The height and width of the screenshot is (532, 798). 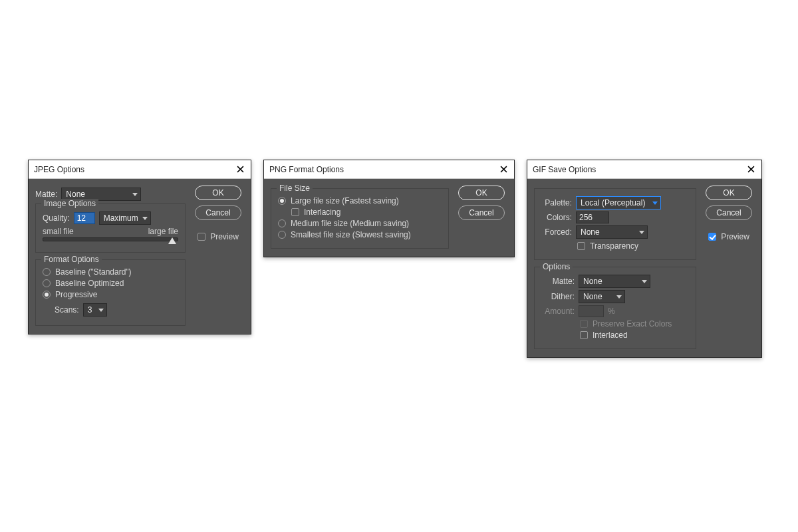 What do you see at coordinates (90, 310) in the screenshot?
I see `scans-value: 3` at bounding box center [90, 310].